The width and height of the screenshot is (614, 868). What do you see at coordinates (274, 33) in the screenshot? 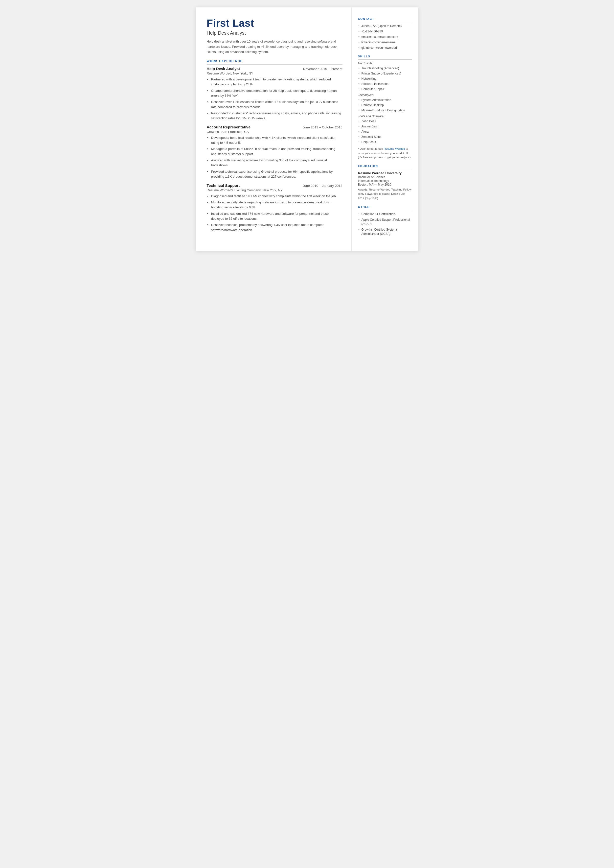
I see `candidate-title: Help Desk Analyst` at bounding box center [274, 33].